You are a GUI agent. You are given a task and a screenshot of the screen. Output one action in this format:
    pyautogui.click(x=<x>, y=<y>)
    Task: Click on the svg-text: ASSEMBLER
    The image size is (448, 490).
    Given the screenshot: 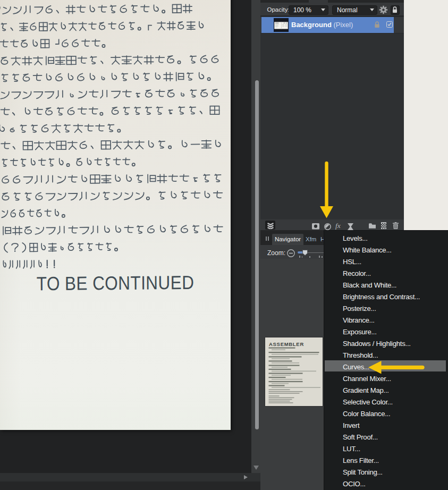 What is the action you would take?
    pyautogui.click(x=286, y=344)
    